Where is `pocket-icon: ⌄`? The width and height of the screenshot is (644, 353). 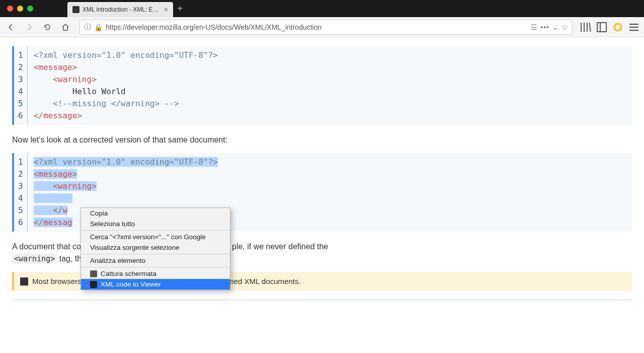
pocket-icon: ⌄ is located at coordinates (555, 27).